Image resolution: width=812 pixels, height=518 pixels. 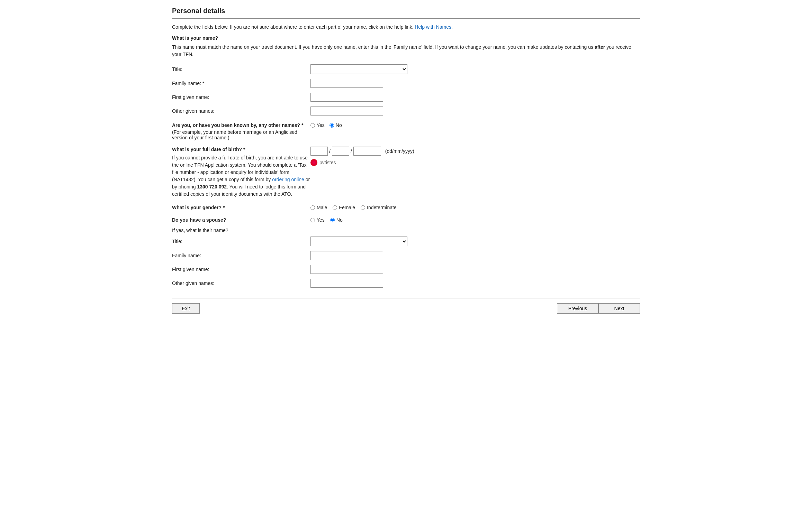 I want to click on title-row: Title: Mr Mrs Miss Ms Dr Prof, so click(x=406, y=69).